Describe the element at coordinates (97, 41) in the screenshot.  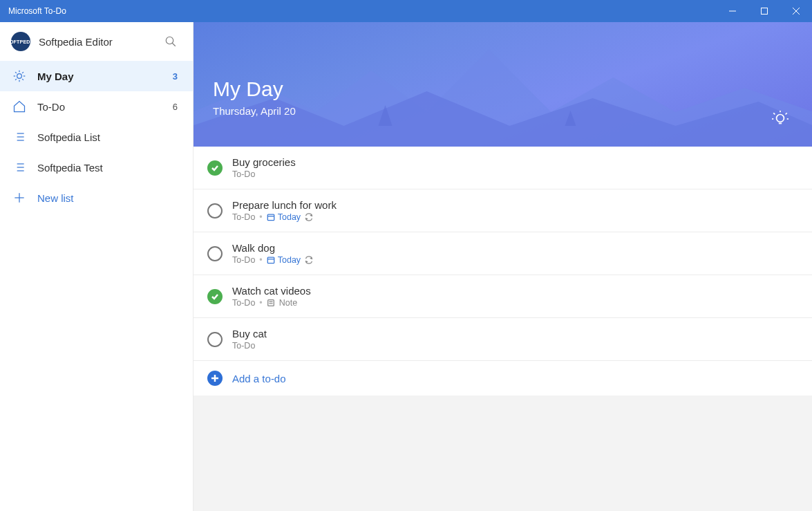
I see `profile-row: SOFTPEDIA Softpedia Editor` at that location.